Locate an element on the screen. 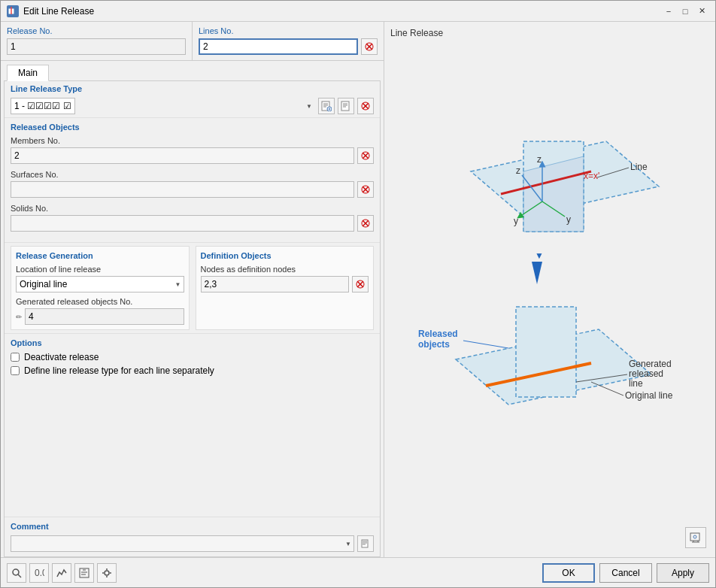  solids-no-clear-button is located at coordinates (366, 223).